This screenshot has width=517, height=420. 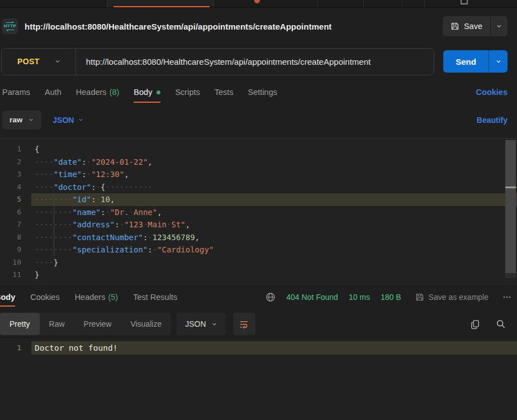 I want to click on active-tab-underline, so click(x=162, y=7).